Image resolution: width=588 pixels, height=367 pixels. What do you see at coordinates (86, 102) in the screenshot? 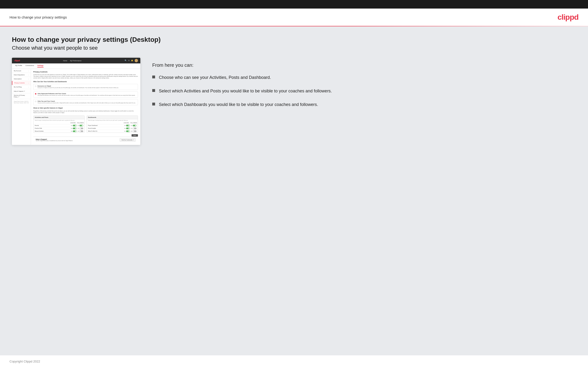
I see `mock-radio-coach: Only You and Your Coach Only you and the…` at bounding box center [86, 102].